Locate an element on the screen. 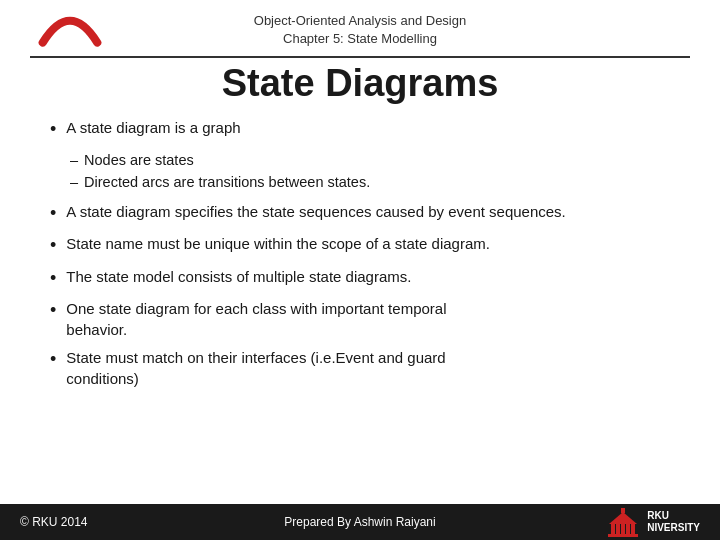 This screenshot has height=540, width=720. footer: © RKU 2014 Prepared By Ashwin Raiyani RK… is located at coordinates (360, 522).